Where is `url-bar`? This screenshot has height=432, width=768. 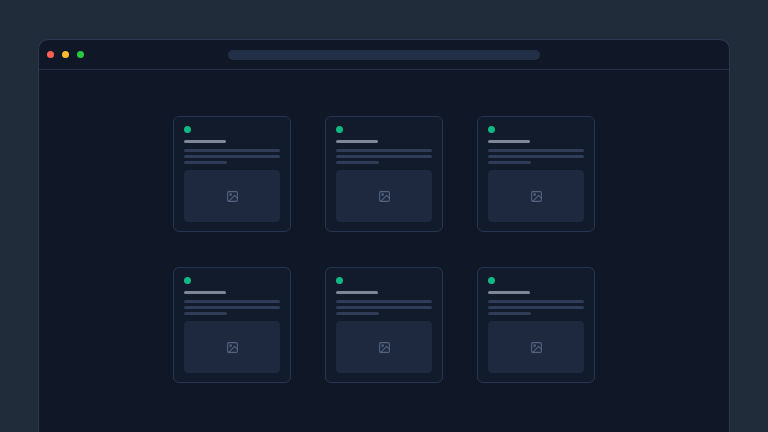
url-bar is located at coordinates (384, 55).